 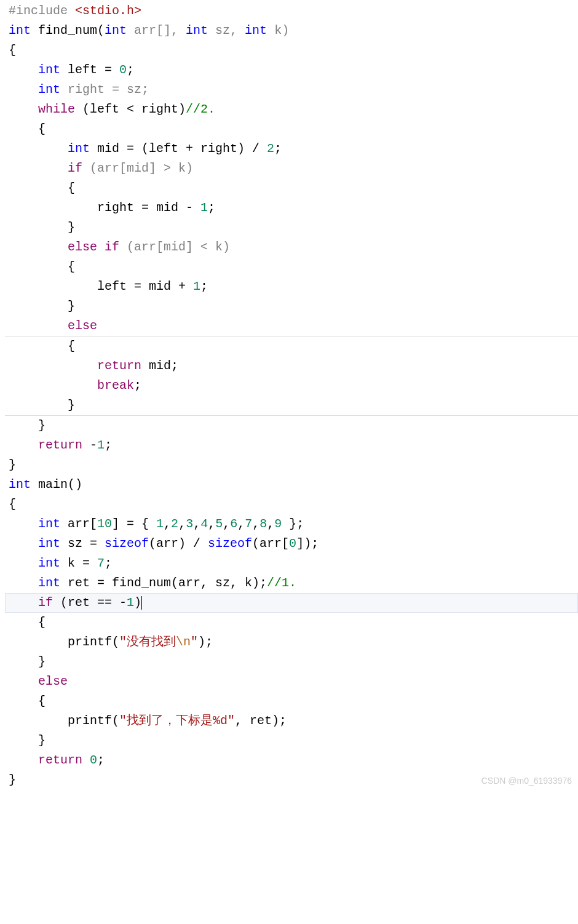 What do you see at coordinates (291, 90) in the screenshot?
I see `code-line: int right = sz;` at bounding box center [291, 90].